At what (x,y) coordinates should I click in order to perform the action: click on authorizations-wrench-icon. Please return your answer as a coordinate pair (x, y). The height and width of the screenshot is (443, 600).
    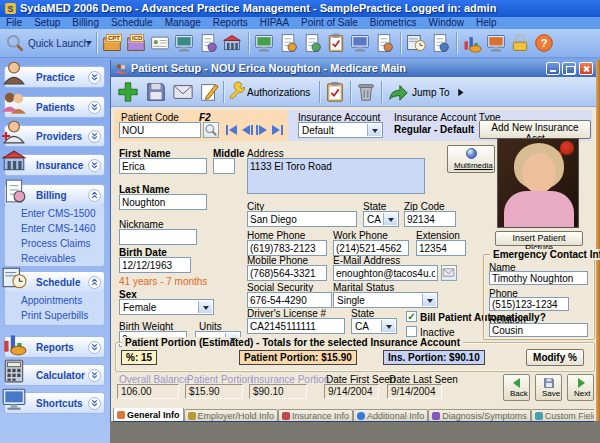
    Looking at the image, I should click on (236, 92).